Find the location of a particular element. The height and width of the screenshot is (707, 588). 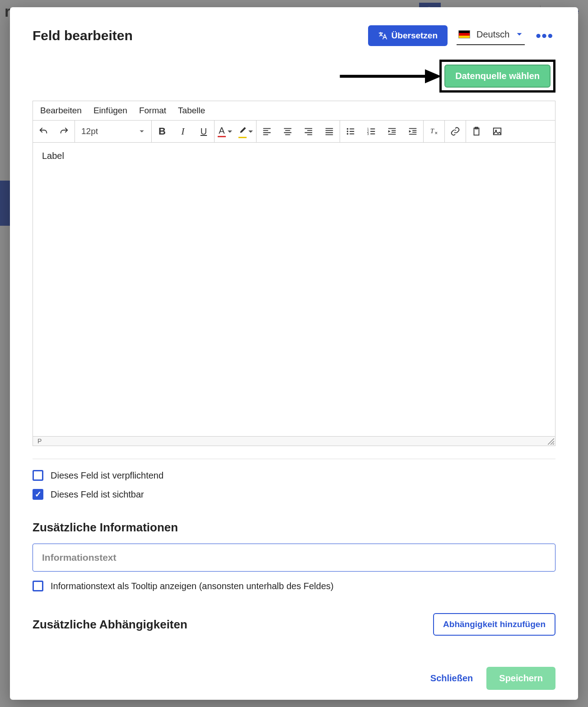

visible-row: Dieses Feld ist sichtbar is located at coordinates (294, 494).